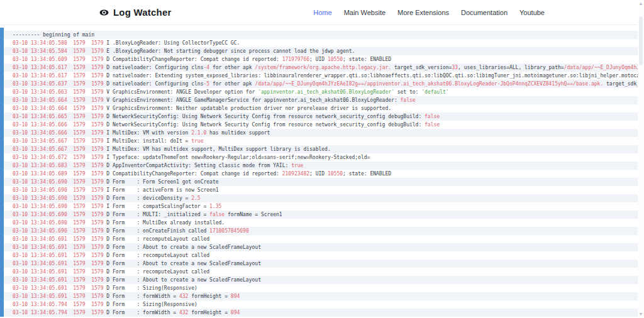 The image size is (644, 318). I want to click on log-segment: 03-10 13:34:05.664 1579 1579, so click(58, 108).